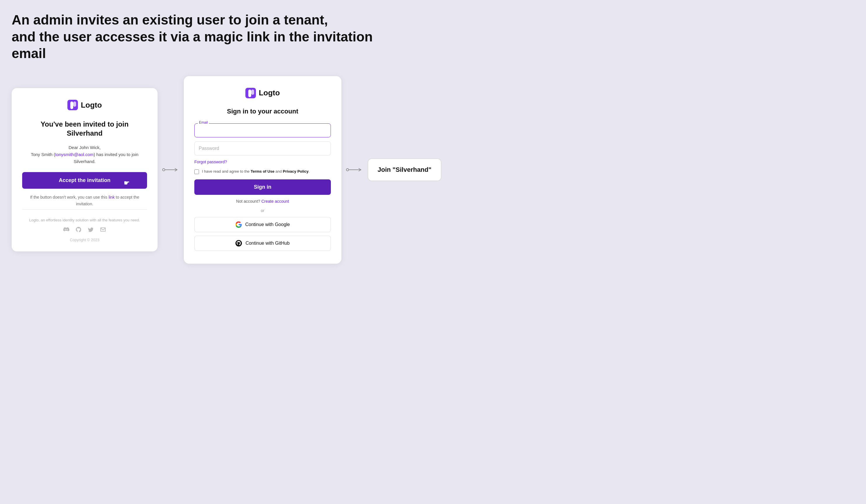  Describe the element at coordinates (263, 172) in the screenshot. I see `terms-row: I have read and agree to the Terms of Us…` at that location.